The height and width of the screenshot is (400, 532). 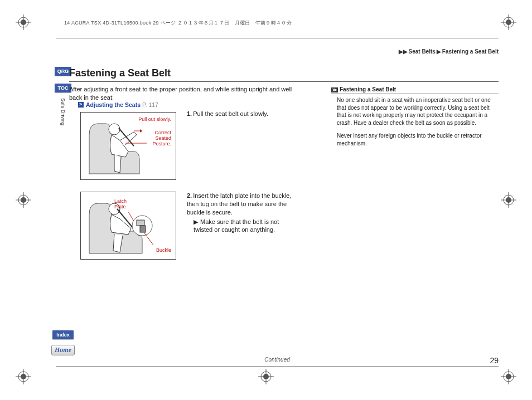 I want to click on sidebar-heading: ≫Fastening a Seat Belt, so click(x=415, y=90).